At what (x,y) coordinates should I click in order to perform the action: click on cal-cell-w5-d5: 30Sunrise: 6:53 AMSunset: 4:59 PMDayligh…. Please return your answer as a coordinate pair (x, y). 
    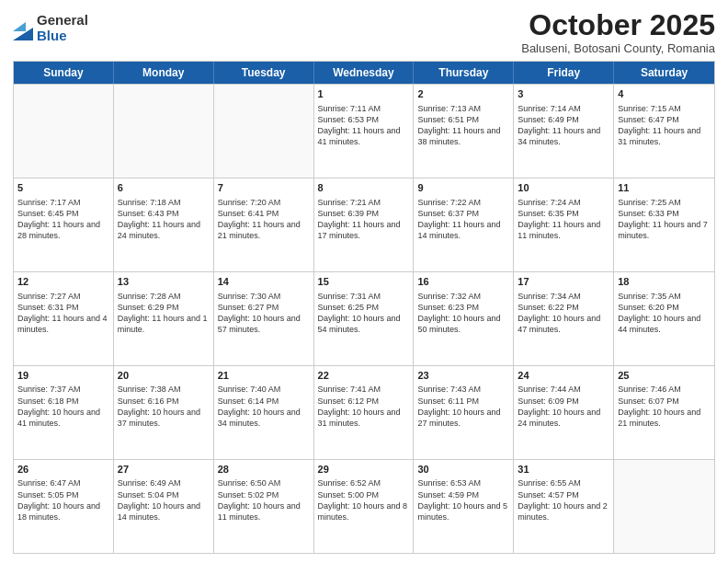
    Looking at the image, I should click on (463, 506).